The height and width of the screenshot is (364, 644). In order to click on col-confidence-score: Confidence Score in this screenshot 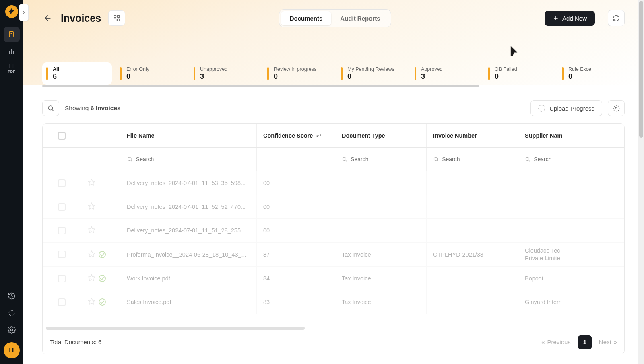, I will do `click(296, 136)`.